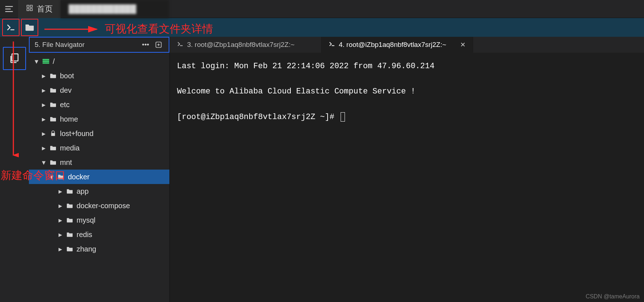  What do you see at coordinates (99, 119) in the screenshot?
I see `tree-item-home: ▸home` at bounding box center [99, 119].